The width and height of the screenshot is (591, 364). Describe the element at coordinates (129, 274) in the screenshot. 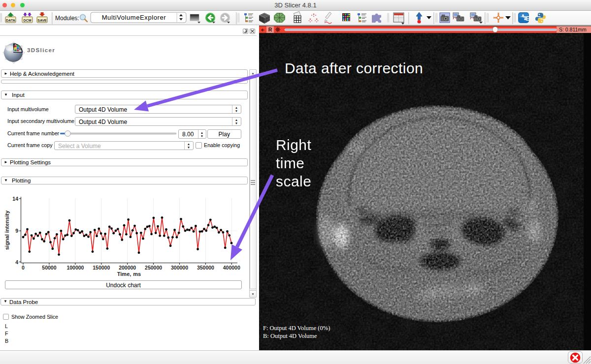

I see `svg-text: Time, ms` at that location.